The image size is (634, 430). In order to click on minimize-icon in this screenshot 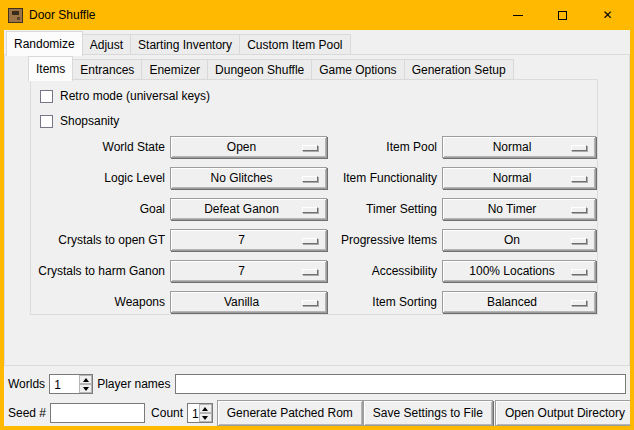, I will do `click(518, 16)`.